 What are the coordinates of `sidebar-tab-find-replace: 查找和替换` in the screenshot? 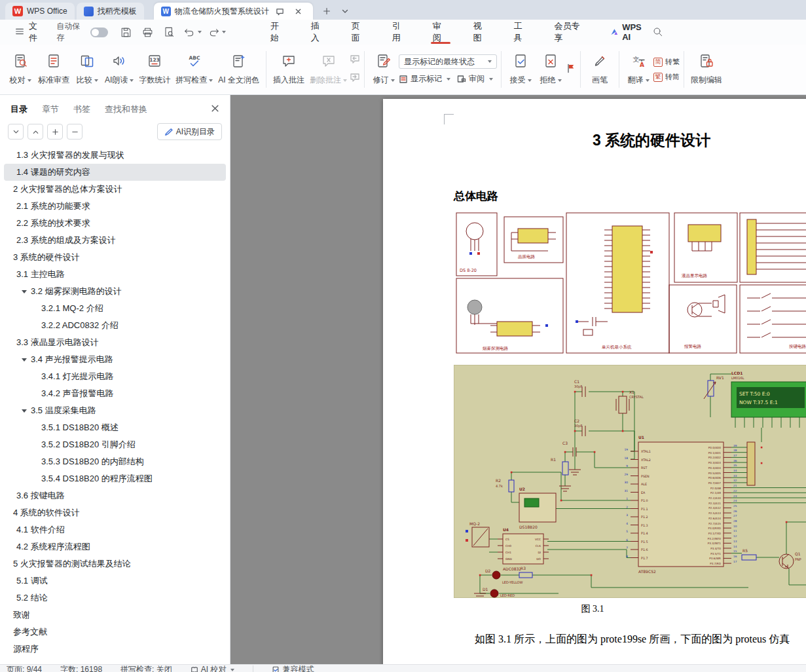 It's located at (126, 109).